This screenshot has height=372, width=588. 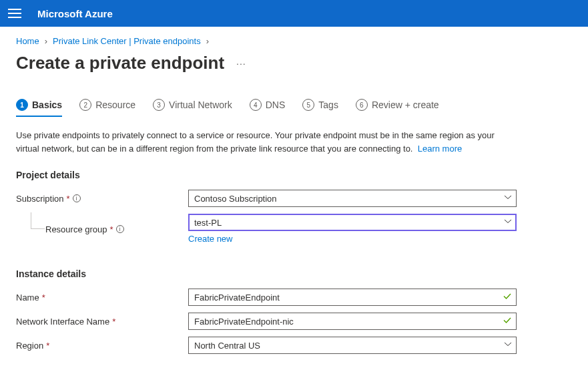 I want to click on resource-group-select: test-PL, so click(x=352, y=222).